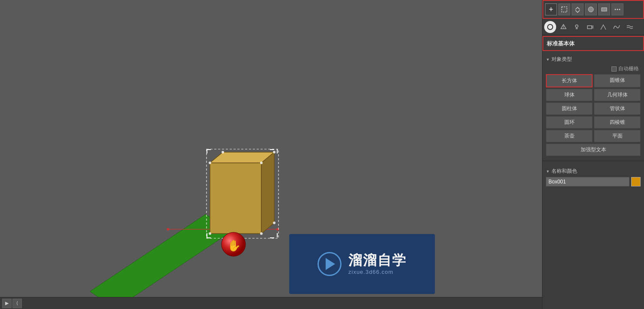 The height and width of the screenshot is (309, 644). I want to click on geo-sphere-button: 几何球体, so click(617, 95).